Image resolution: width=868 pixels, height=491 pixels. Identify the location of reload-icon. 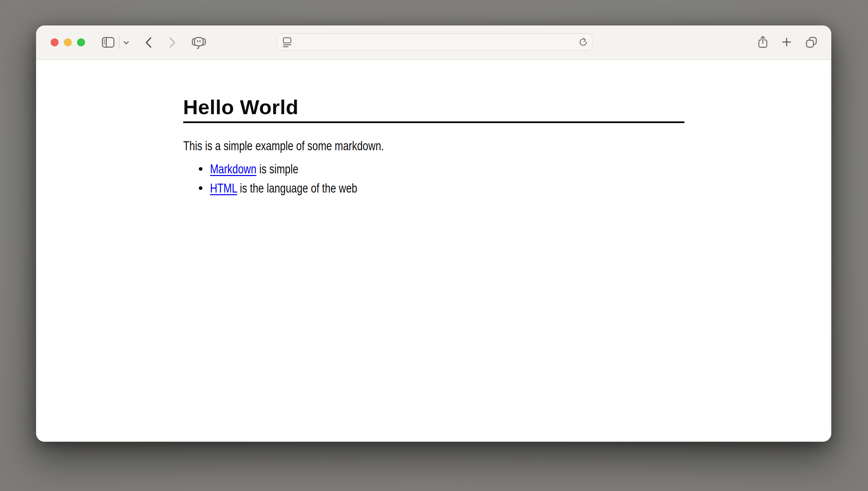
(583, 42).